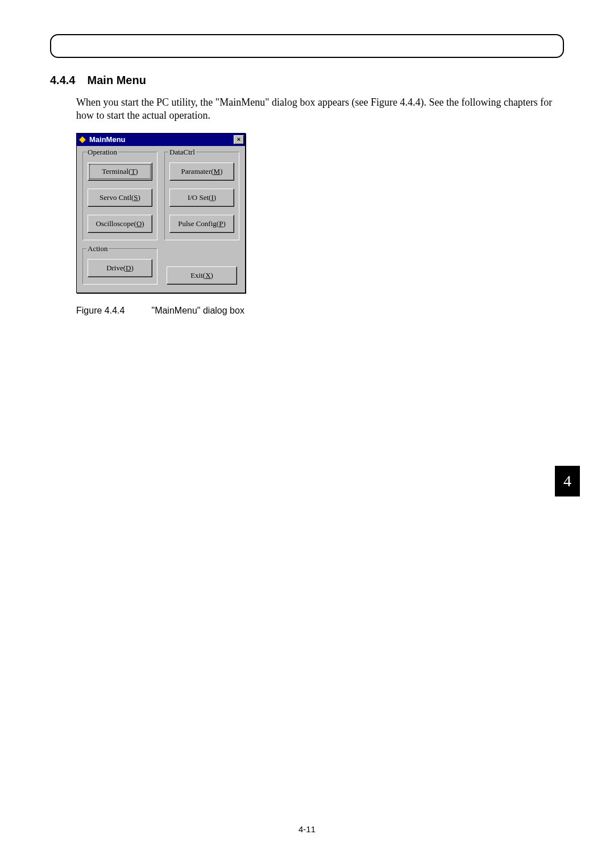 The height and width of the screenshot is (868, 614). Describe the element at coordinates (117, 80) in the screenshot. I see `section-title: Main Menu` at that location.